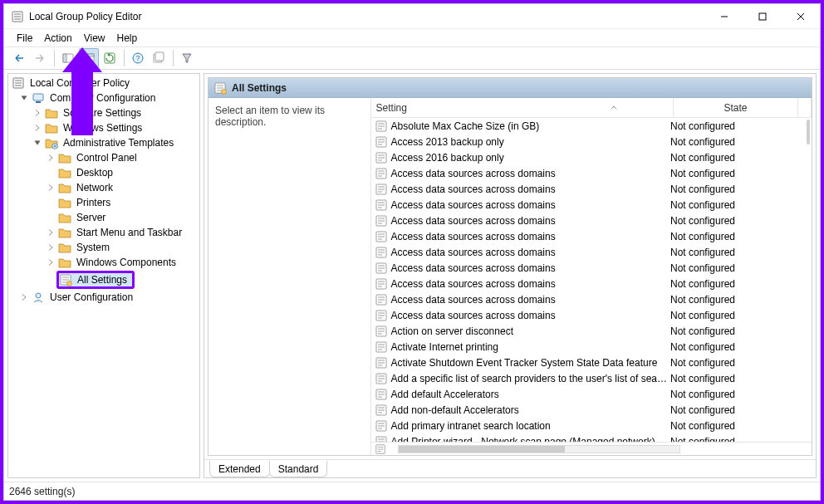  I want to click on menu-help: Help, so click(128, 38).